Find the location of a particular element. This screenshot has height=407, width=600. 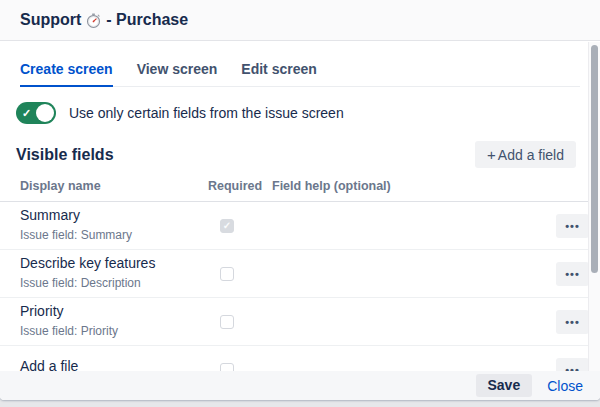

col-header-field-help: Field help (optional) is located at coordinates (402, 186).